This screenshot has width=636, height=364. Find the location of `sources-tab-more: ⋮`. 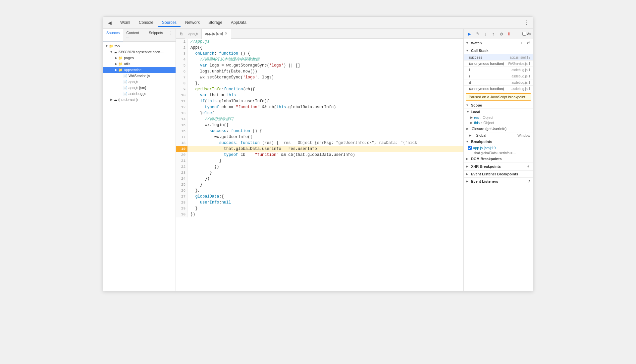

sources-tab-more: ⋮ is located at coordinates (171, 35).